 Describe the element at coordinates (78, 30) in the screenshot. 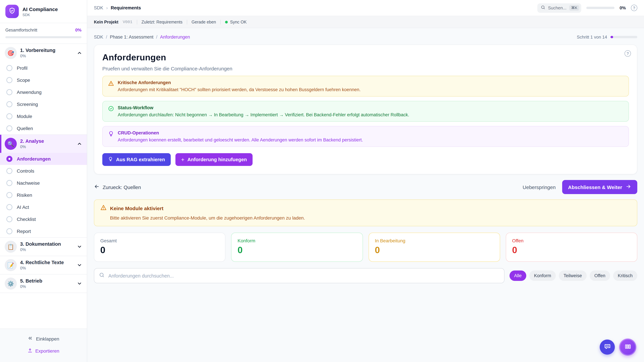

I see `overall-progress-value: 0%` at that location.